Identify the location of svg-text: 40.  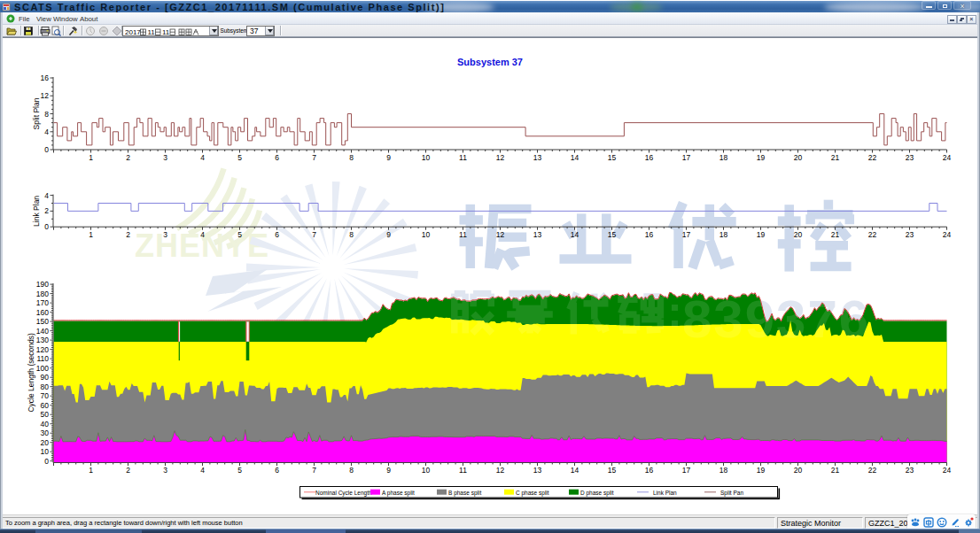
(45, 424).